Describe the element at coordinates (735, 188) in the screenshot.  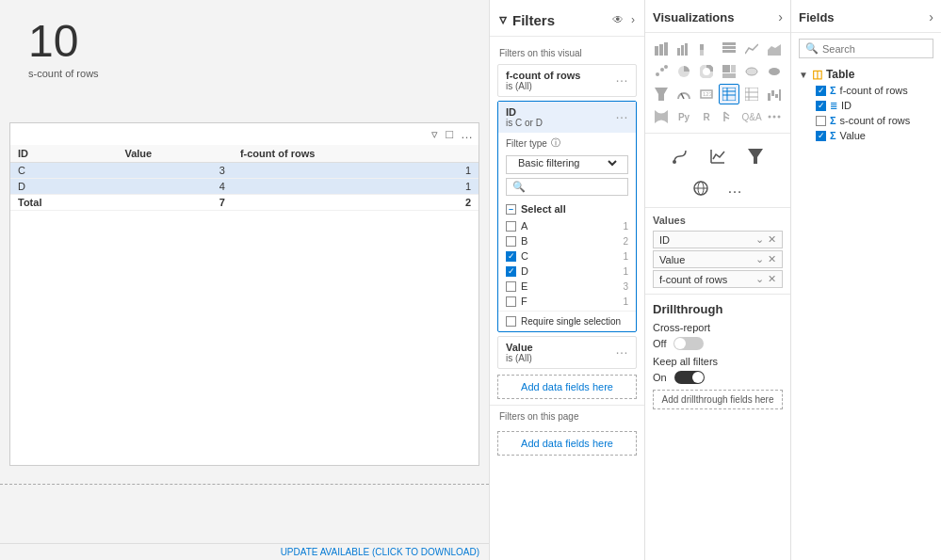
I see `viz-more3-icon: …` at that location.